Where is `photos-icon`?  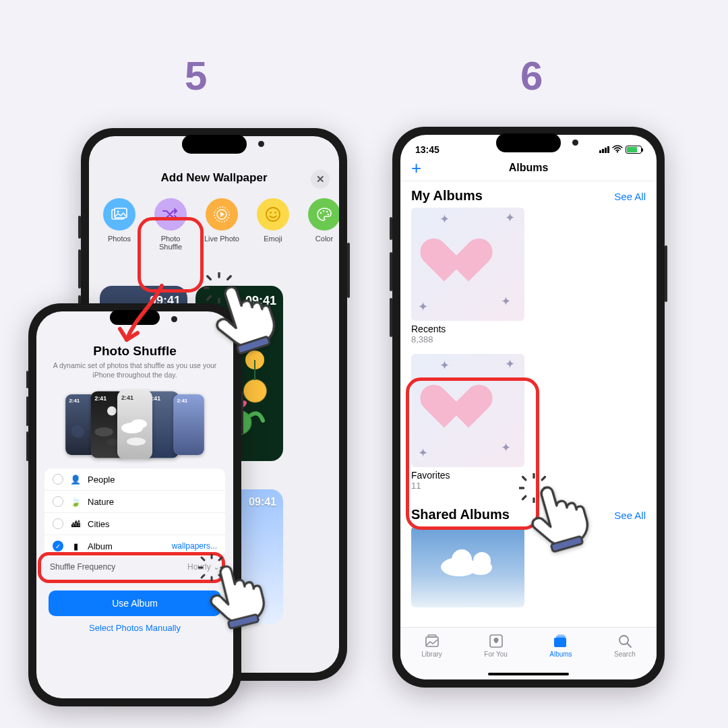 photos-icon is located at coordinates (119, 214).